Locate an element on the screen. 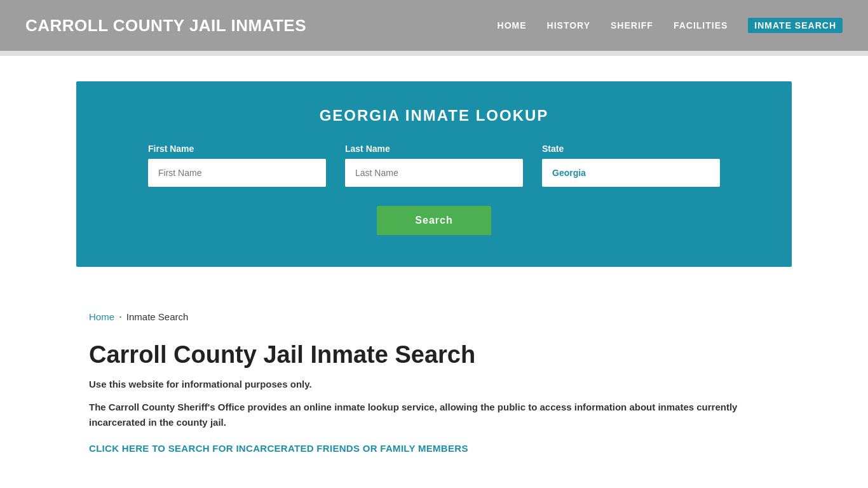 This screenshot has width=868, height=488. state-input is located at coordinates (631, 173).